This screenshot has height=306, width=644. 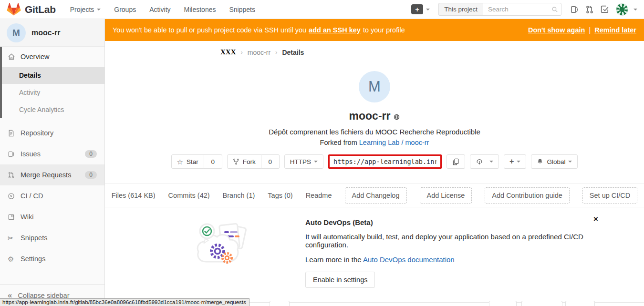 I want to click on nav-activity: Activity, so click(x=160, y=10).